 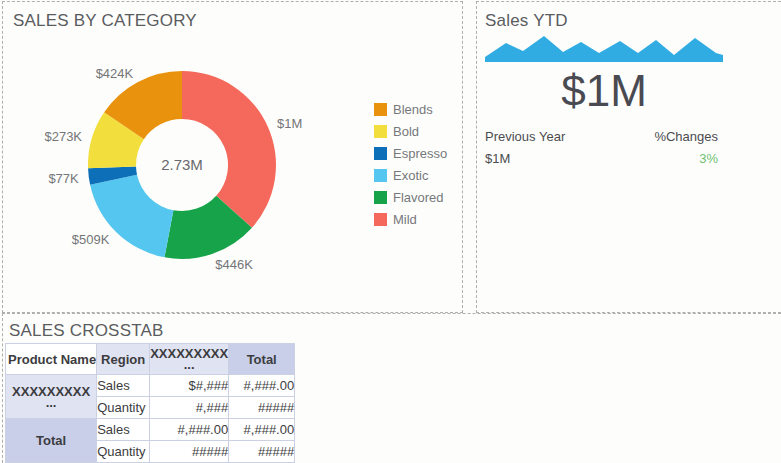 What do you see at coordinates (52, 360) in the screenshot?
I see `col-header-product-name: Product Name` at bounding box center [52, 360].